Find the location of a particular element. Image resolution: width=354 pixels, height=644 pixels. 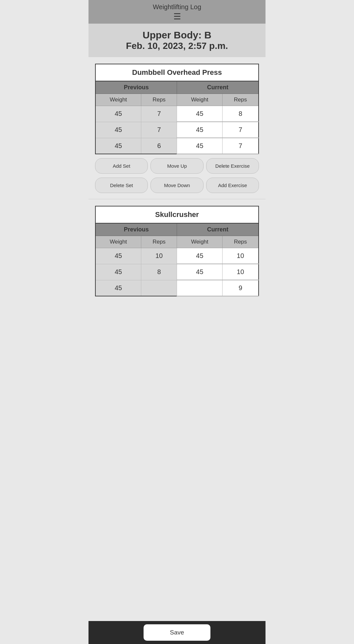

exercise-name-row-1: Dumbbell Overhead Press is located at coordinates (177, 73).